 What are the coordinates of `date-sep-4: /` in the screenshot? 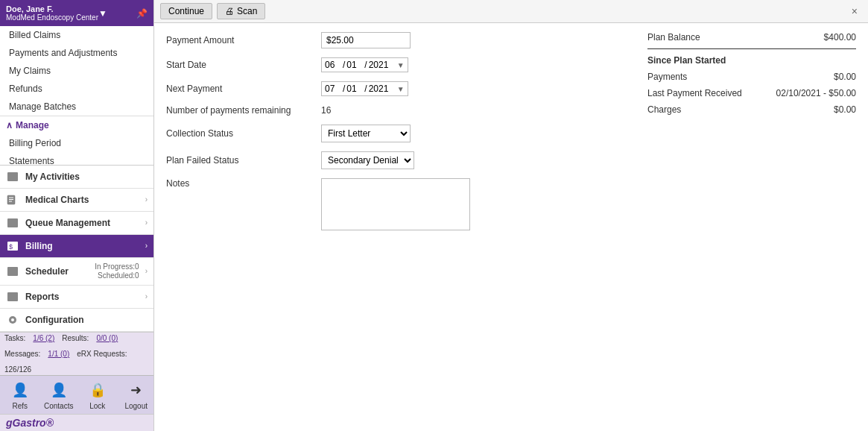 It's located at (365, 89).